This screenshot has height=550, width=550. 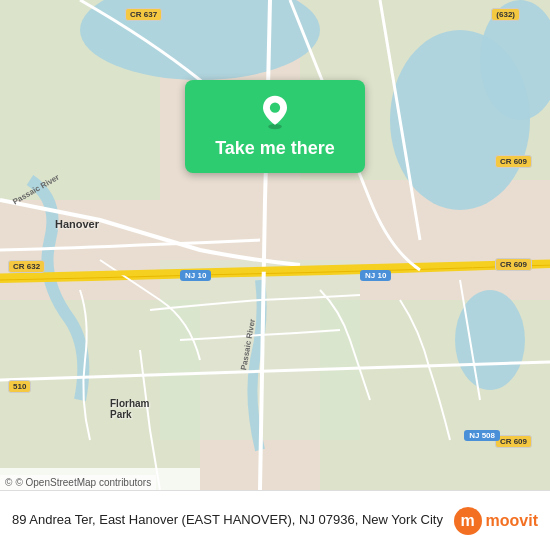 I want to click on address-text: 89 Andrea Ter, East Hanover (EAST HANOVE…, so click(x=228, y=520).